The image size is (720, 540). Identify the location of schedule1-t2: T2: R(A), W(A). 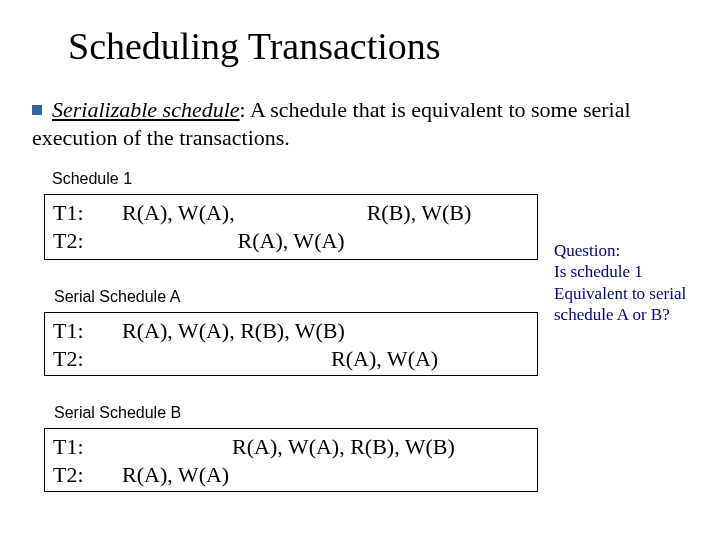
(291, 241).